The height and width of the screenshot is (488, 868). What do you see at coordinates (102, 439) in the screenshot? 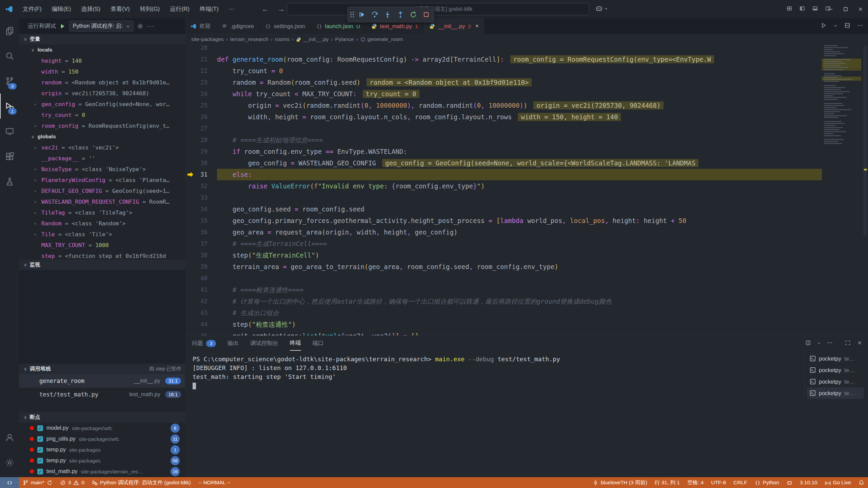
I see `breakpoint-png_utils.py: ✓png_utils.pysite-packages\wfc11` at bounding box center [102, 439].